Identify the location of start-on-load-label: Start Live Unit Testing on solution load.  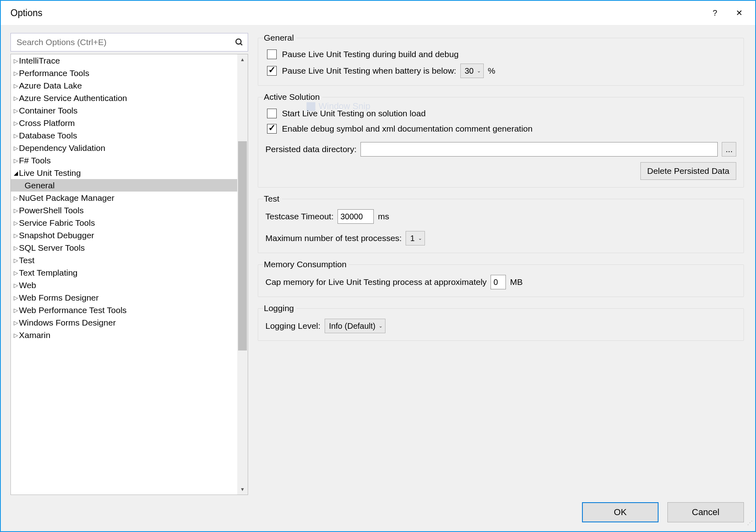
(354, 113).